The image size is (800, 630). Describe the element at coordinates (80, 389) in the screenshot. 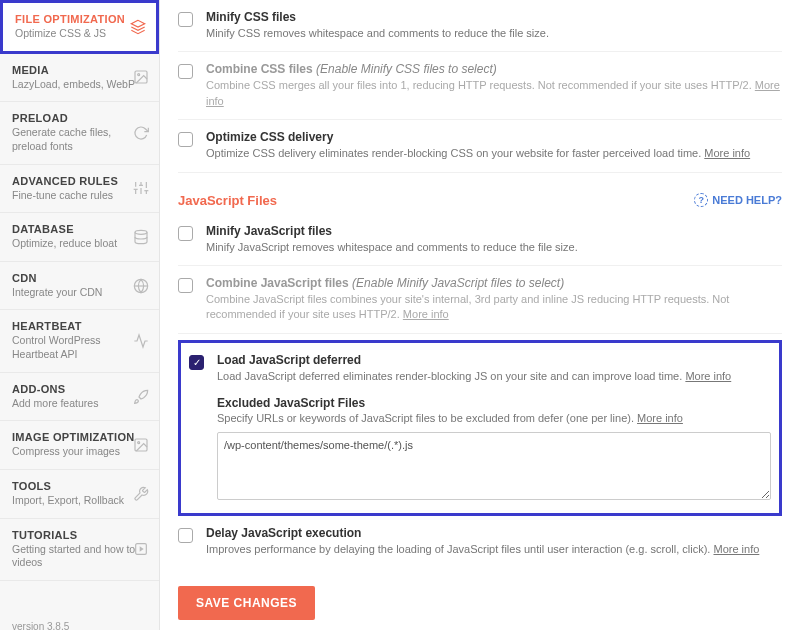

I see `nav-title: ADD-ONS` at that location.